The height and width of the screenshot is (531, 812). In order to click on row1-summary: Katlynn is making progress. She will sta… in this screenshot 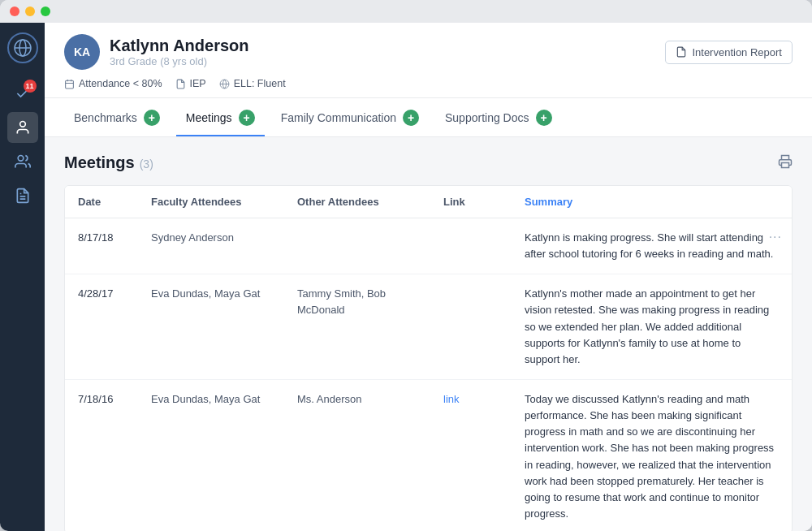, I will do `click(651, 246)`.